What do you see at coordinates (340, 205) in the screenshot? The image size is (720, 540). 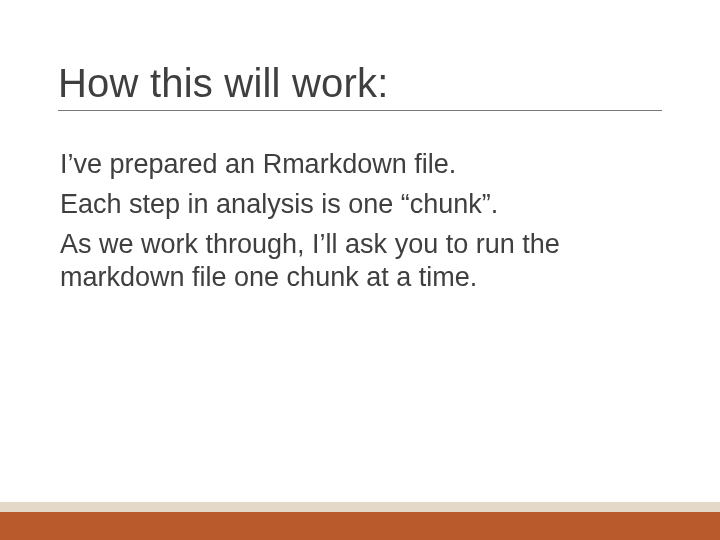 I see `body-paragraph: Each step in analysis is one “chunk”.` at bounding box center [340, 205].